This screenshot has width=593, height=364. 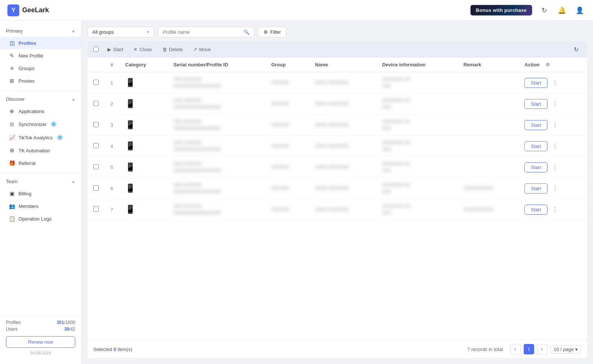 I want to click on table-refresh-button: ↻, so click(x=576, y=49).